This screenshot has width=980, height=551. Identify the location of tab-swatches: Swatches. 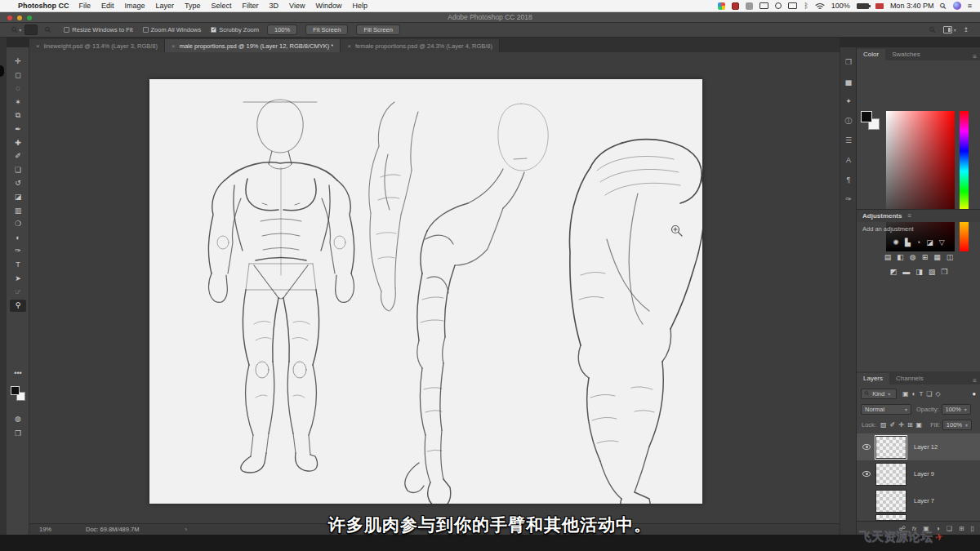
(906, 55).